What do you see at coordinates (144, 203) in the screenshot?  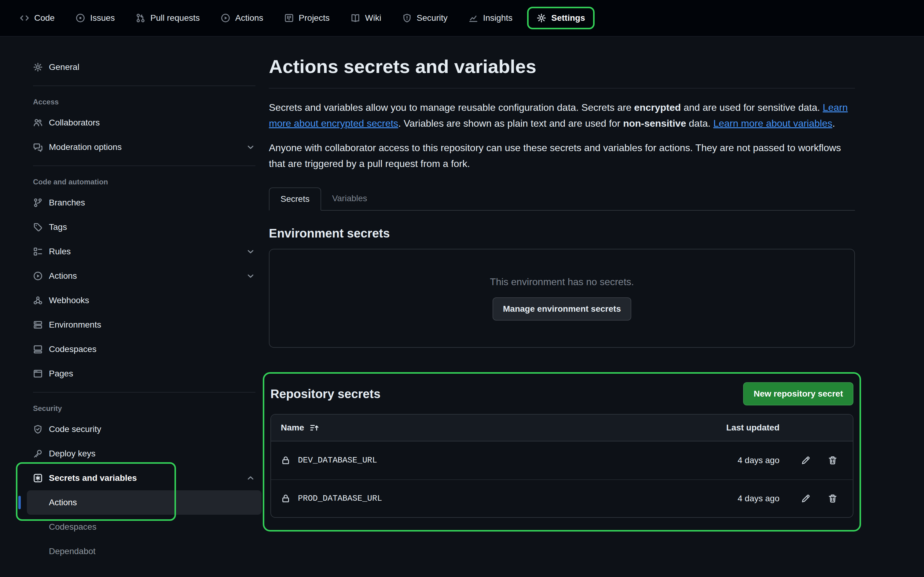 I see `sidebar-item-branches: Branches` at bounding box center [144, 203].